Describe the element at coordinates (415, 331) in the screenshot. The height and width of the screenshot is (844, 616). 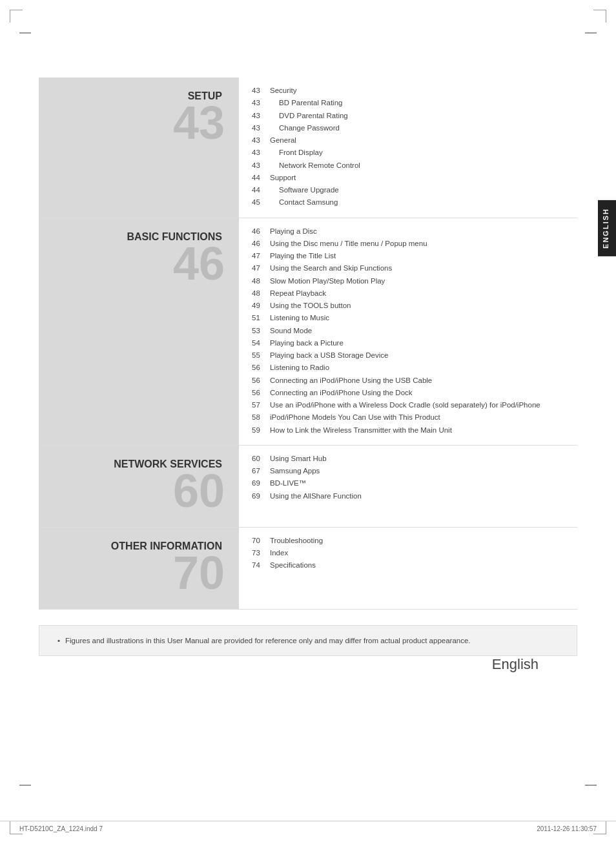
I see `toc-item: 53Sound Mode` at that location.